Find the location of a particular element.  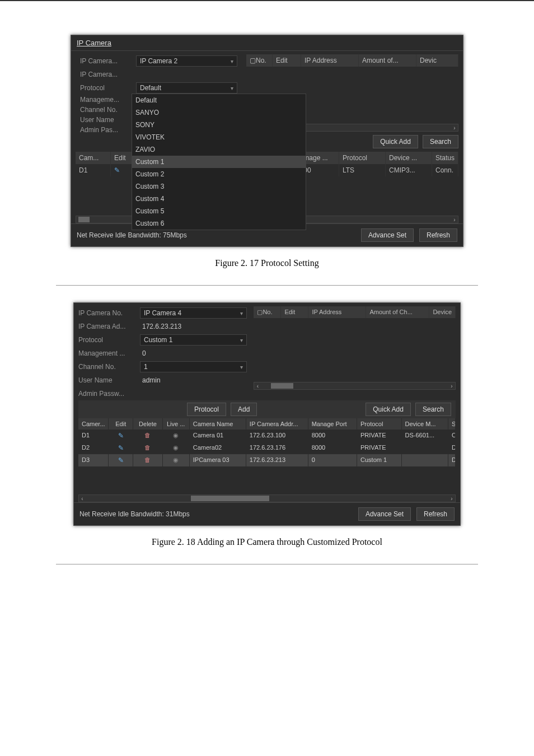

ipcamera-no-label: IP Camera No. is located at coordinates (109, 313).